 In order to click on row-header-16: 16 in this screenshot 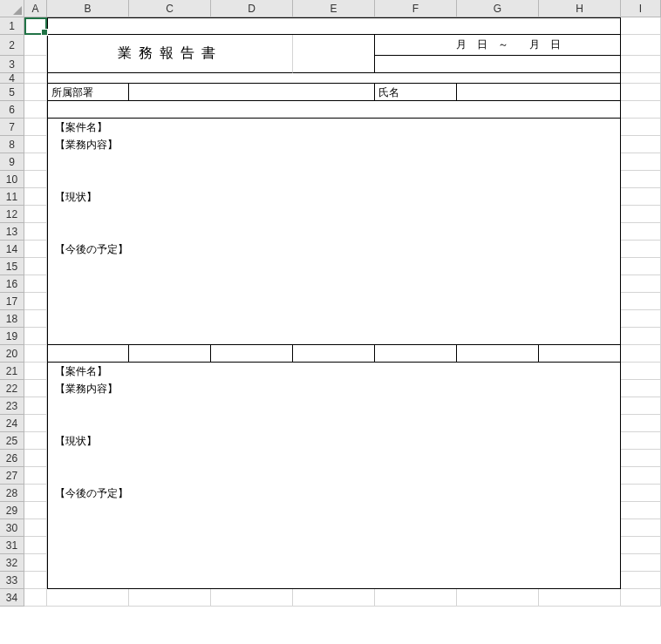, I will do `click(12, 284)`.